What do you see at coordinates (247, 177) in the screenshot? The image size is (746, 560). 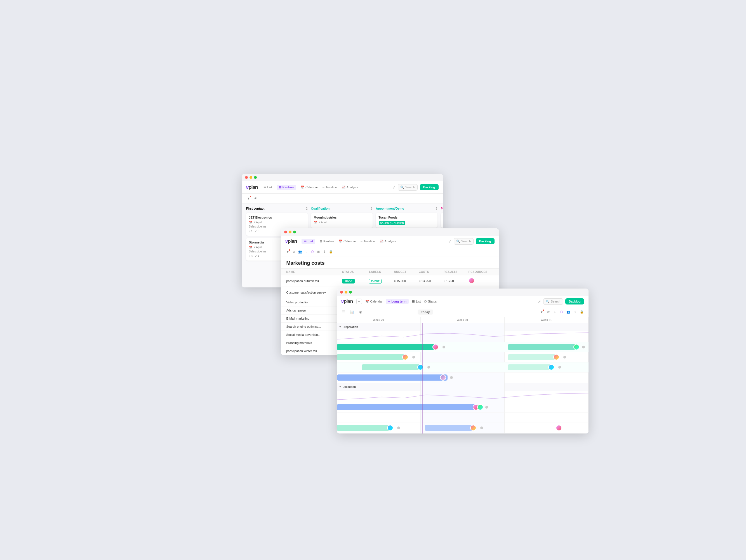 I see `close-dot` at bounding box center [247, 177].